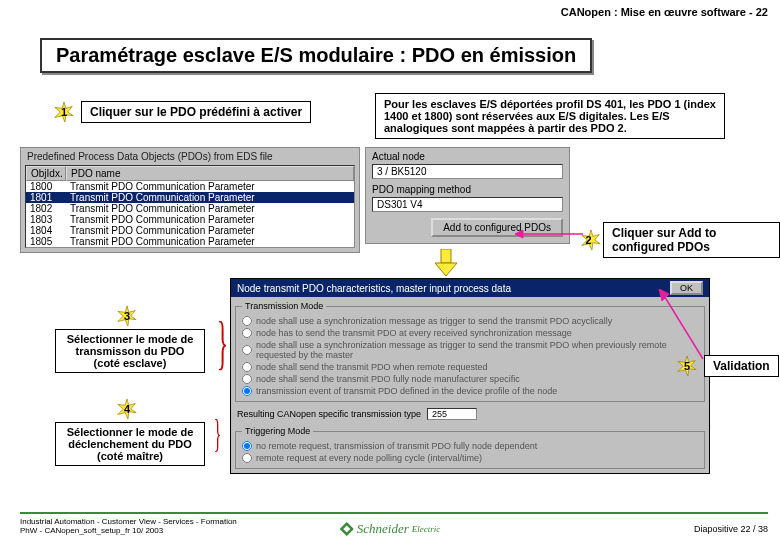  I want to click on step-3-badge: 3, so click(127, 316).